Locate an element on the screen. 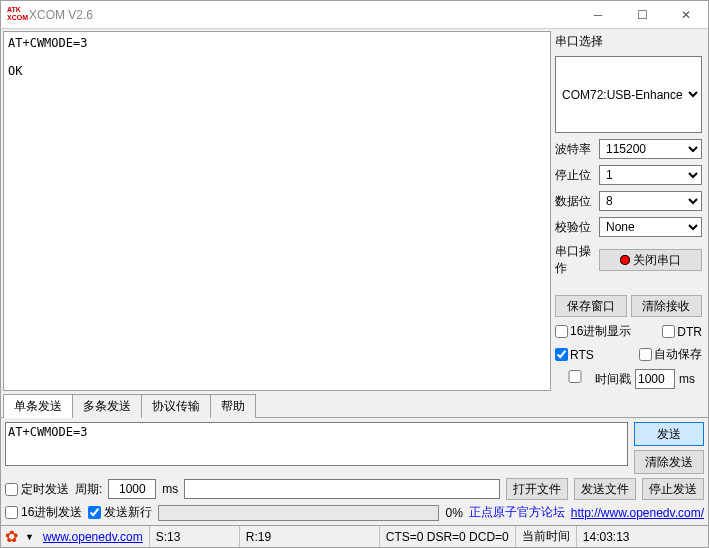  window-title: XCOM V2.6 is located at coordinates (302, 15).